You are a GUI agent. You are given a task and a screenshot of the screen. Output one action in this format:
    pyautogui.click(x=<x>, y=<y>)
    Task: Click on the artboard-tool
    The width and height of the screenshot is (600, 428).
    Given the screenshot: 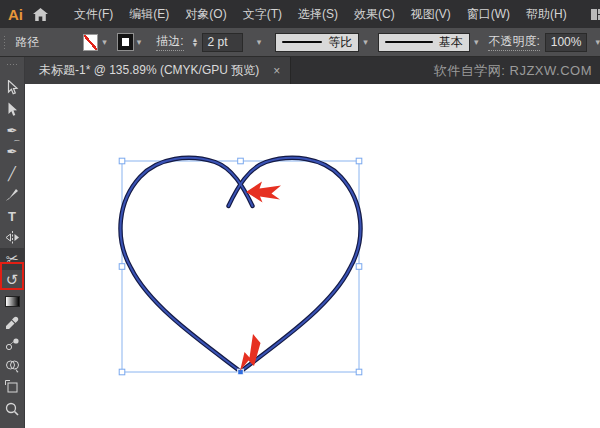 What is the action you would take?
    pyautogui.click(x=12, y=386)
    